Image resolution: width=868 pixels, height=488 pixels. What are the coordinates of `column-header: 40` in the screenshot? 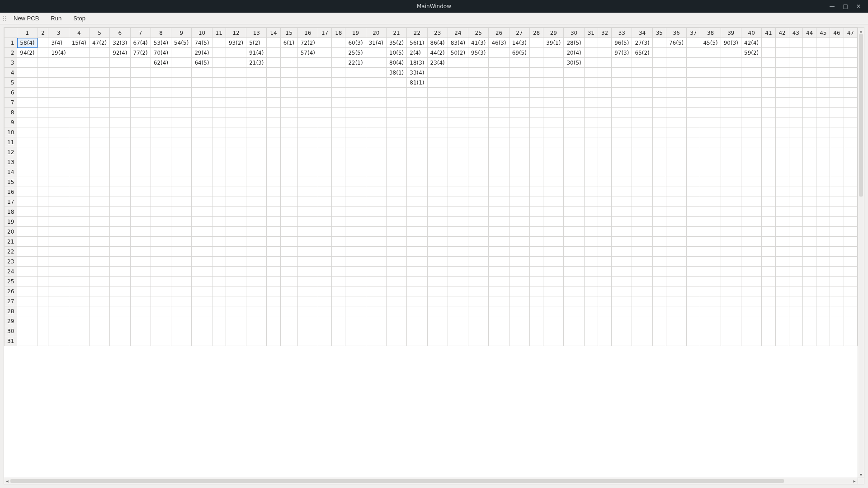 It's located at (751, 33).